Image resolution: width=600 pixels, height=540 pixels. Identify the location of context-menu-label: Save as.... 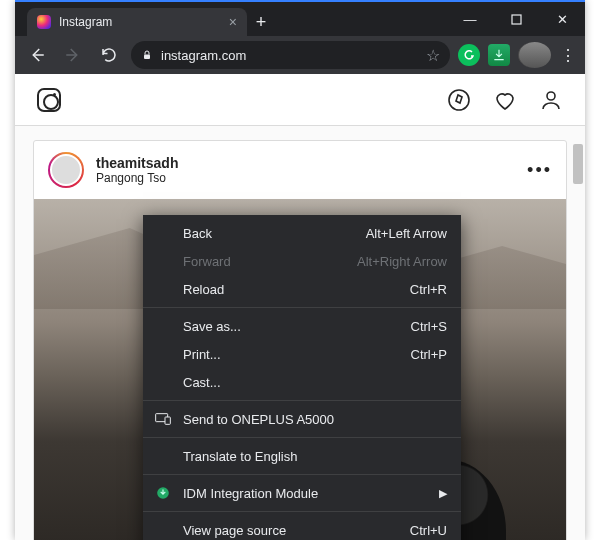
(212, 326).